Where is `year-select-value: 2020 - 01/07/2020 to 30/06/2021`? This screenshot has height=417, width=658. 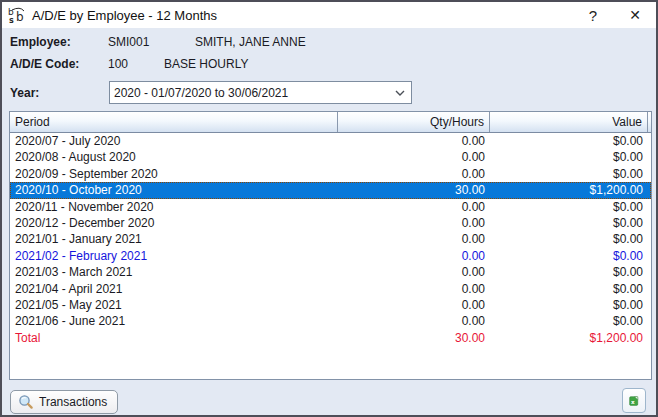 year-select-value: 2020 - 01/07/2020 to 30/06/2021 is located at coordinates (250, 93).